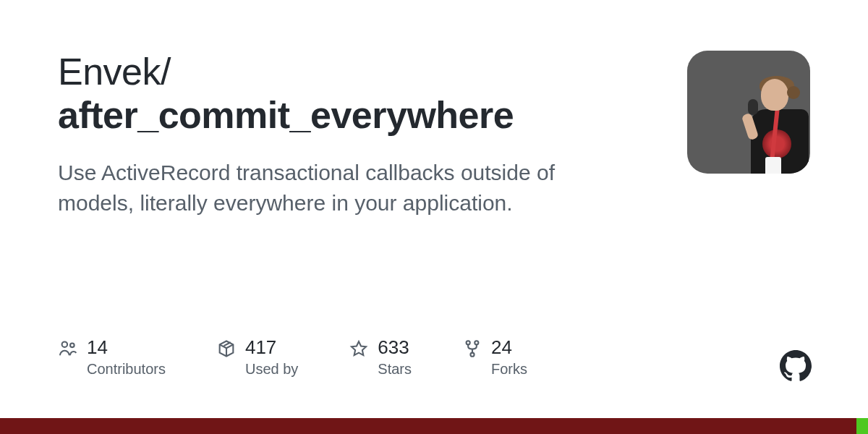 Image resolution: width=868 pixels, height=434 pixels. Describe the element at coordinates (472, 349) in the screenshot. I see `fork-icon` at that location.